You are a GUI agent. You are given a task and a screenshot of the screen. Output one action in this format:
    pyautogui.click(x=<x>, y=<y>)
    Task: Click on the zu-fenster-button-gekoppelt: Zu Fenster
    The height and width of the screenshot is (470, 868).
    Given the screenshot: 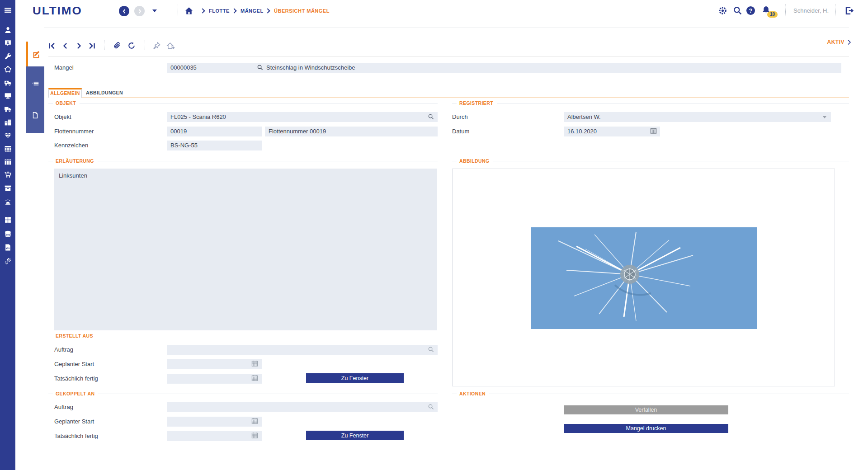 What is the action you would take?
    pyautogui.click(x=355, y=436)
    